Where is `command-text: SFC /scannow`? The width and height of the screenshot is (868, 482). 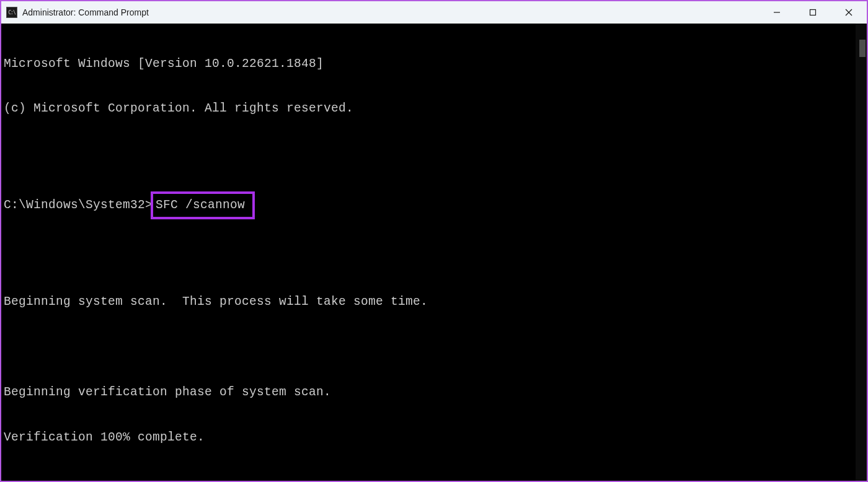
command-text: SFC /scannow is located at coordinates (200, 205).